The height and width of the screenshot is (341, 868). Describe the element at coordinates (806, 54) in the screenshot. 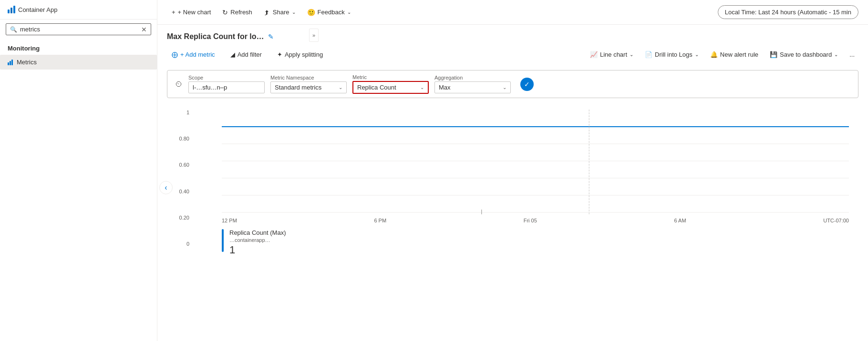

I see `save-to-dashboard-label: Save to dashboard` at that location.